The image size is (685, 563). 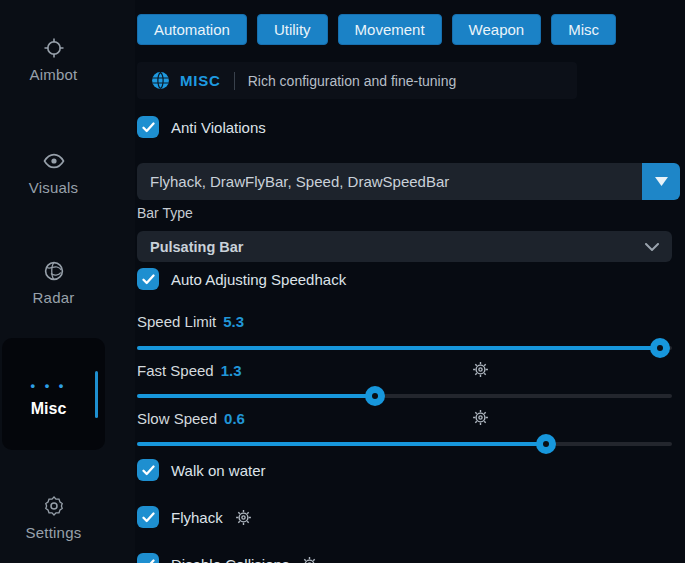 I want to click on sidebar-item-aimbot: Aimbot, so click(x=54, y=60).